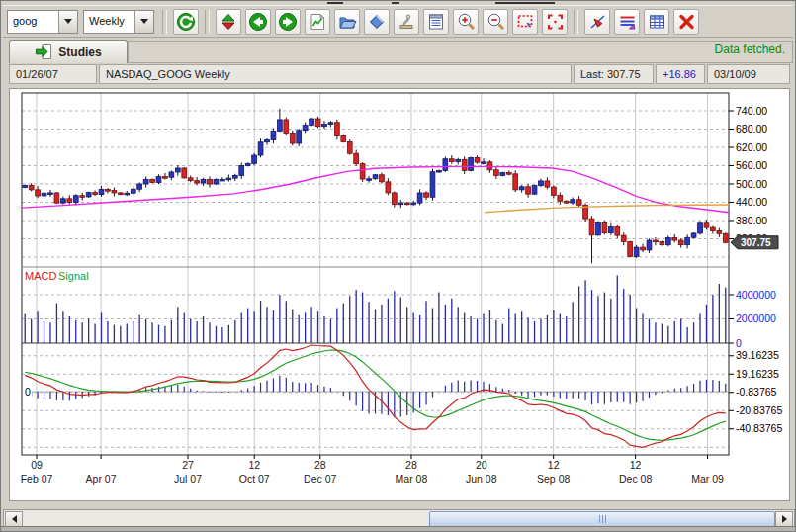  Describe the element at coordinates (377, 22) in the screenshot. I see `diamond-icon` at that location.